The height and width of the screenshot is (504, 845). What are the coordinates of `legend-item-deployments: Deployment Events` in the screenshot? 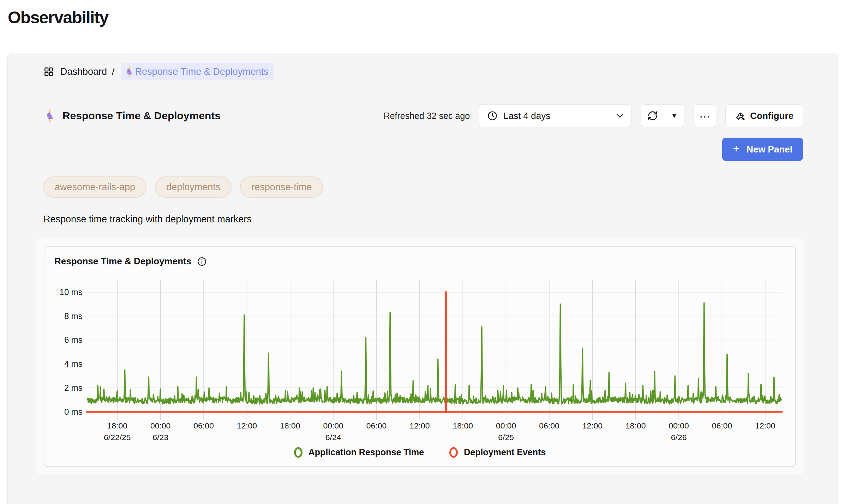 It's located at (498, 452).